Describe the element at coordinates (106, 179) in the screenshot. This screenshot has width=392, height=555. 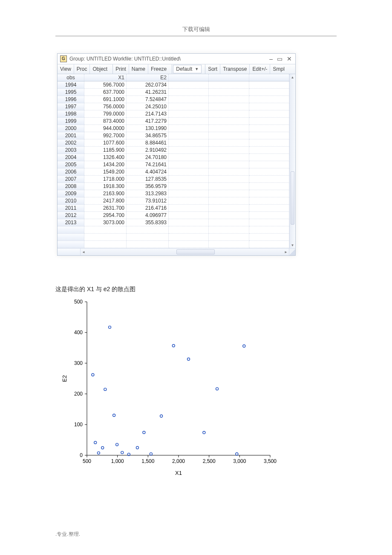
I see `cell-x1: 1718.000` at that location.